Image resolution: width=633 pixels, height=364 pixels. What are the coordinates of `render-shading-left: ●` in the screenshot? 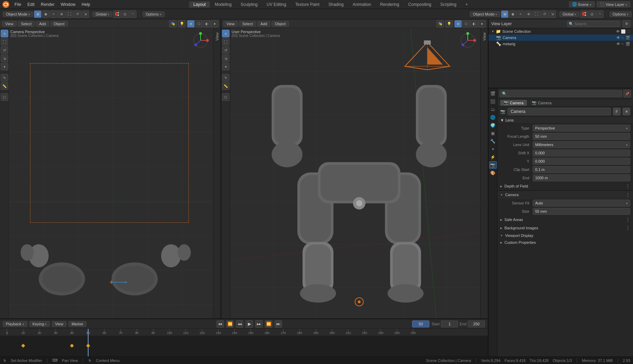 It's located at (215, 24).